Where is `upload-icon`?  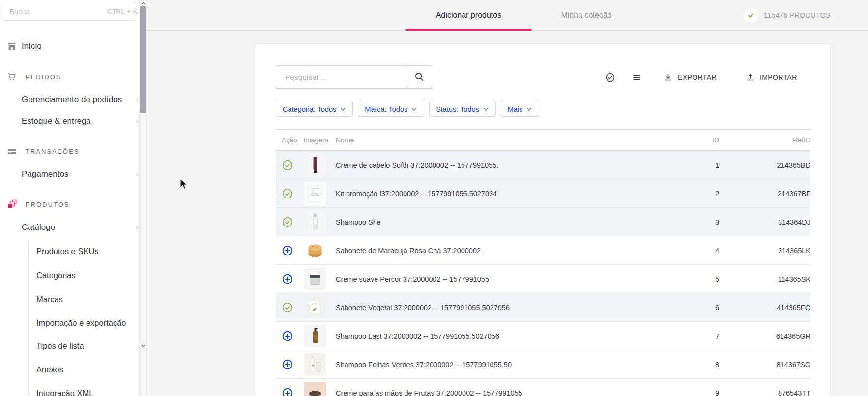
upload-icon is located at coordinates (750, 78).